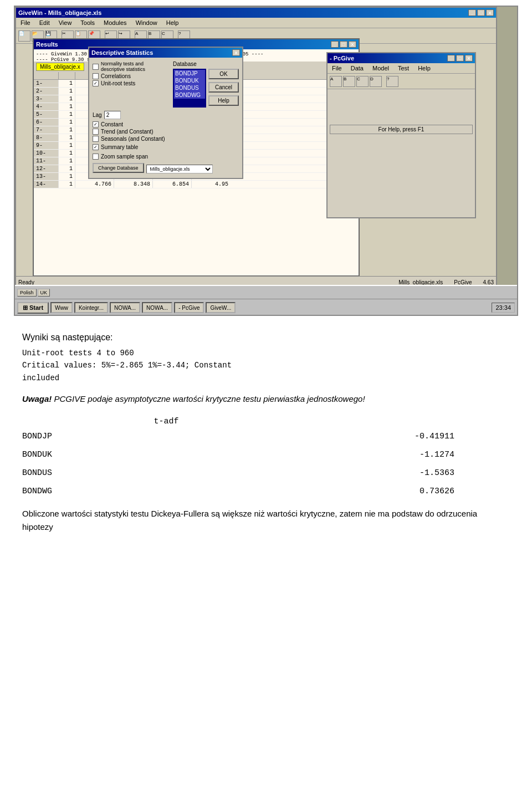 This screenshot has width=532, height=797. Describe the element at coordinates (88, 23) in the screenshot. I see `menu-tools: Tools` at that location.